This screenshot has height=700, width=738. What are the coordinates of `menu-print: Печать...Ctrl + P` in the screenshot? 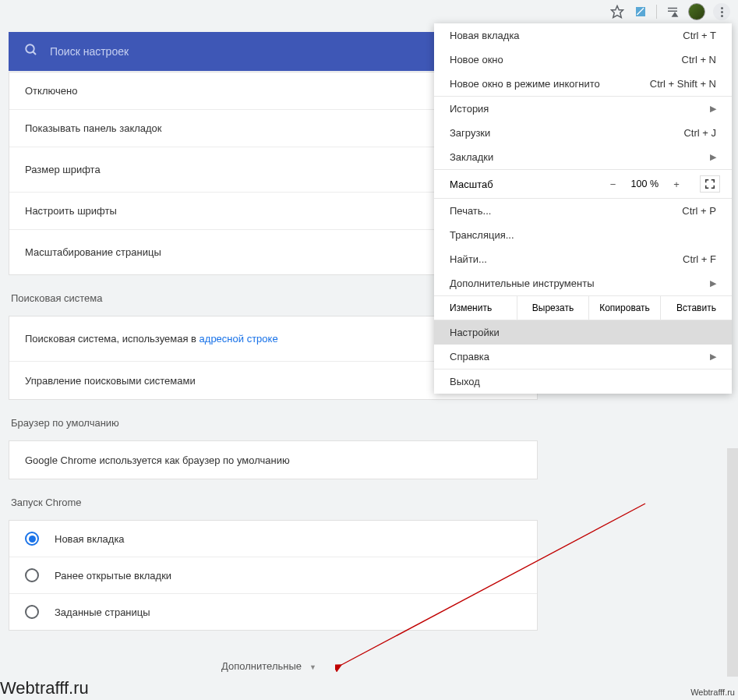 It's located at (583, 210).